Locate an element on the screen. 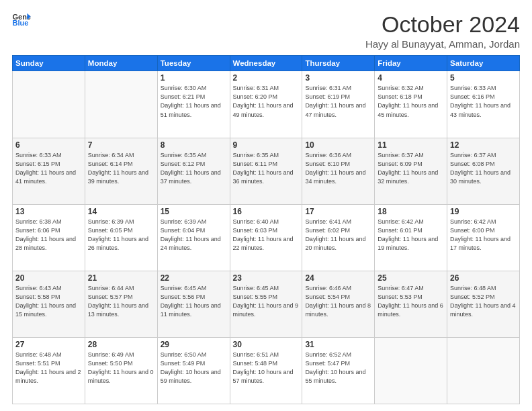 The image size is (532, 411). calendar-cell: 29Sunrise: 6:50 AM Sunset: 5:49 PM Dayli… is located at coordinates (193, 371).